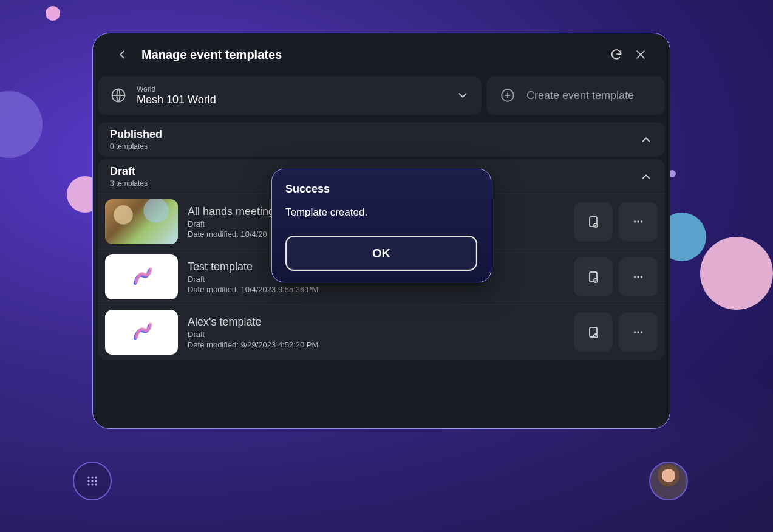 This screenshot has height=532, width=773. I want to click on avatar-button, so click(669, 481).